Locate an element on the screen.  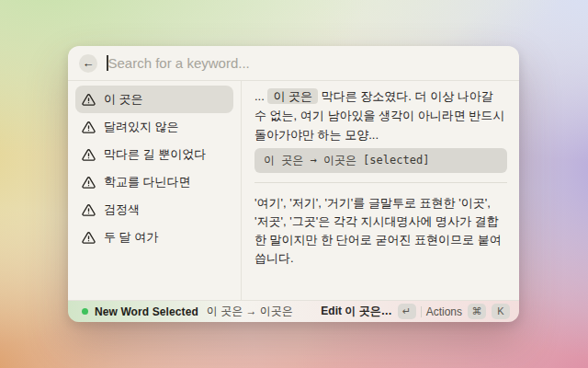
replacement-box: 이 곳은 → 이곳은 [selected] is located at coordinates (380, 160).